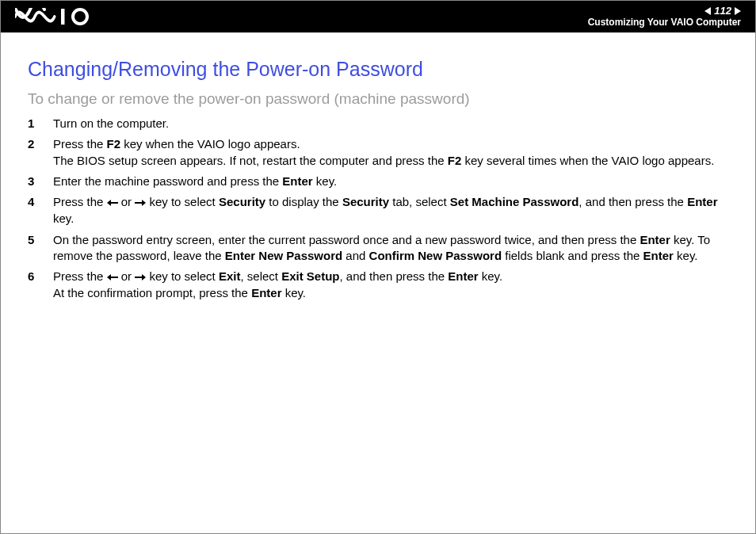 The width and height of the screenshot is (756, 534). Describe the element at coordinates (250, 160) in the screenshot. I see `step-text: The BIOS setup screen appears. If not, r…` at that location.